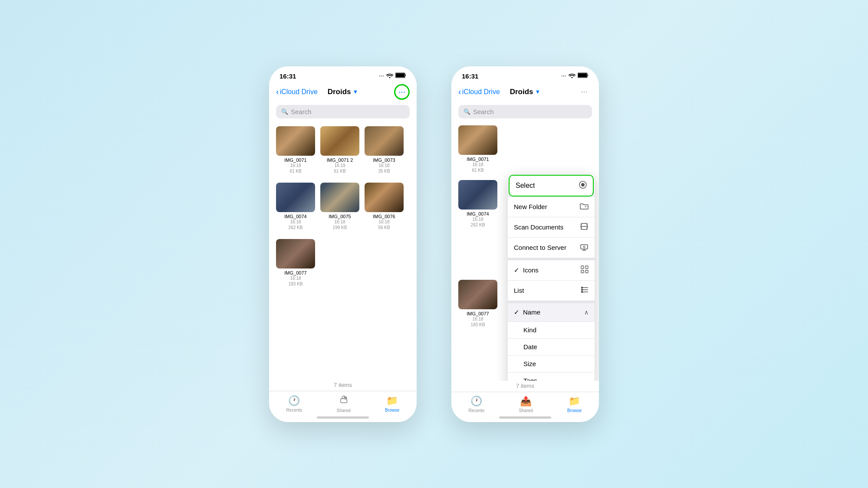 The image size is (868, 488). I want to click on status-bar-right: 16:31 ···, so click(525, 75).